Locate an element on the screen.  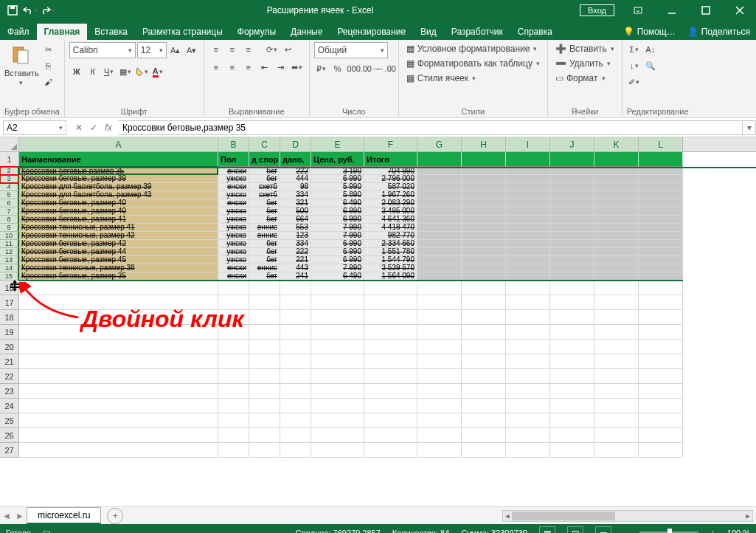
cell: Итого is located at coordinates (391, 159).